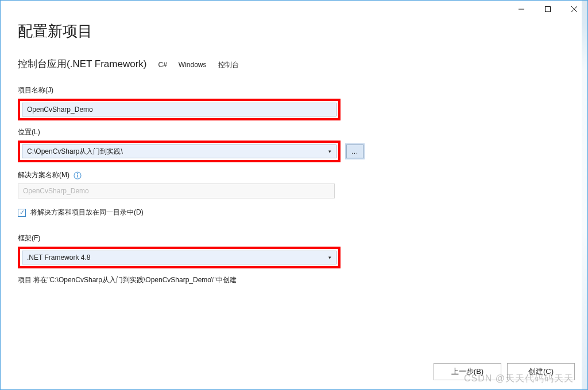 The image size is (588, 390). Describe the element at coordinates (294, 91) in the screenshot. I see `project-name-label: 项目名称(J)` at that location.